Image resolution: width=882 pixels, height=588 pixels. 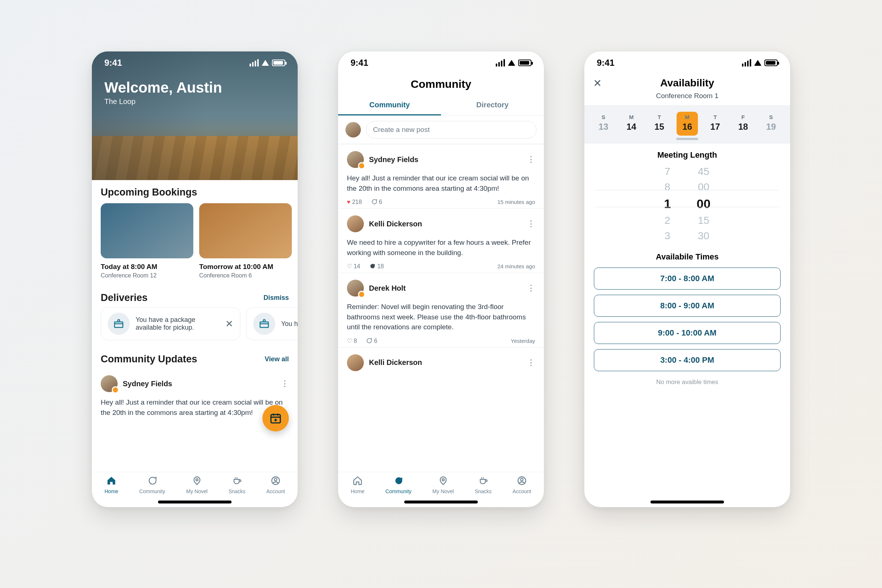 What do you see at coordinates (396, 363) in the screenshot?
I see `post-author: Kelli Dickerson` at bounding box center [396, 363].